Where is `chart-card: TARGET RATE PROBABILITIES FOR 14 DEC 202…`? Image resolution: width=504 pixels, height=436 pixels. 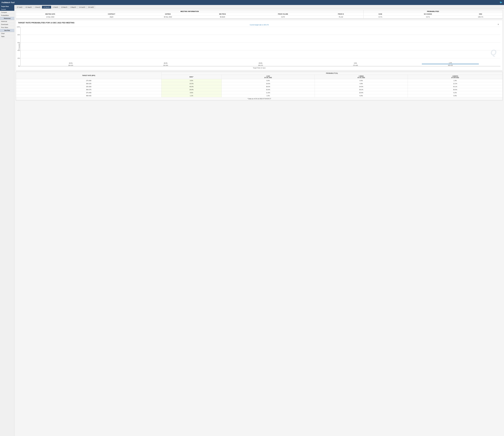 chart-card: TARGET RATE PROBABILITIES FOR 14 DEC 202… is located at coordinates (259, 45).